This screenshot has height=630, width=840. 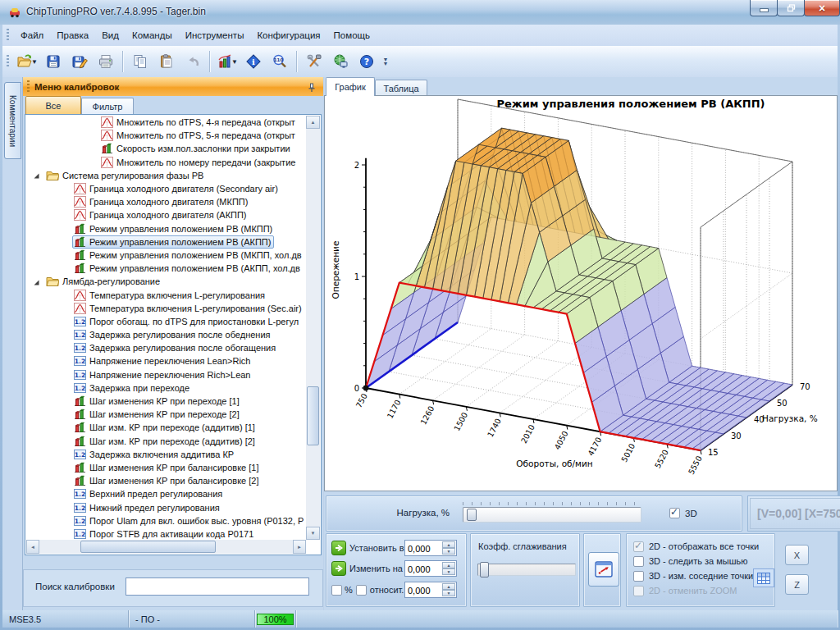 I want to click on view-option-2: 3D - изм. соседние точки, so click(x=693, y=576).